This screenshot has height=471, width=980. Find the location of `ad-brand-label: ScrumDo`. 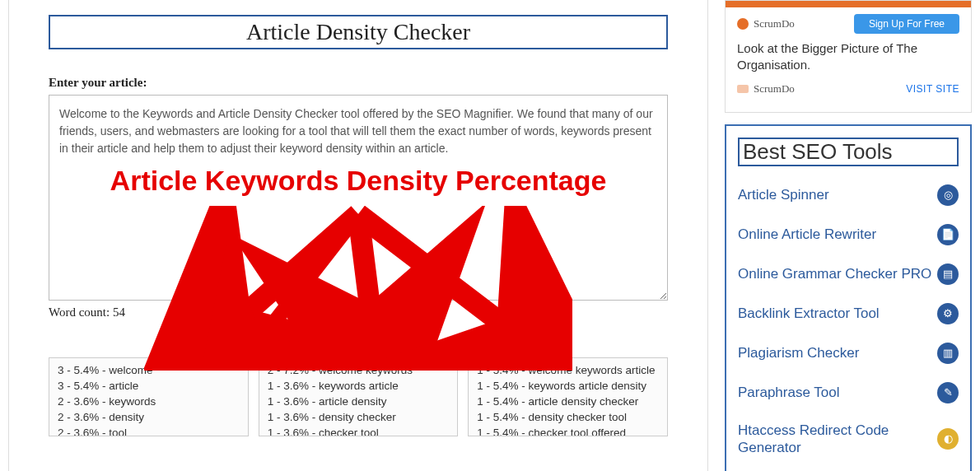

ad-brand-label: ScrumDo is located at coordinates (774, 24).